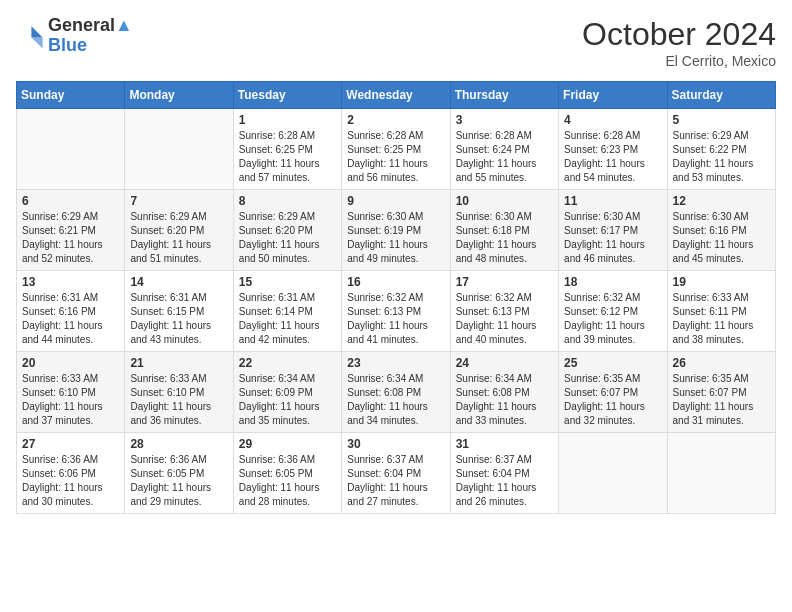 This screenshot has height=612, width=792. What do you see at coordinates (504, 96) in the screenshot?
I see `weekday-header: Thursday` at bounding box center [504, 96].